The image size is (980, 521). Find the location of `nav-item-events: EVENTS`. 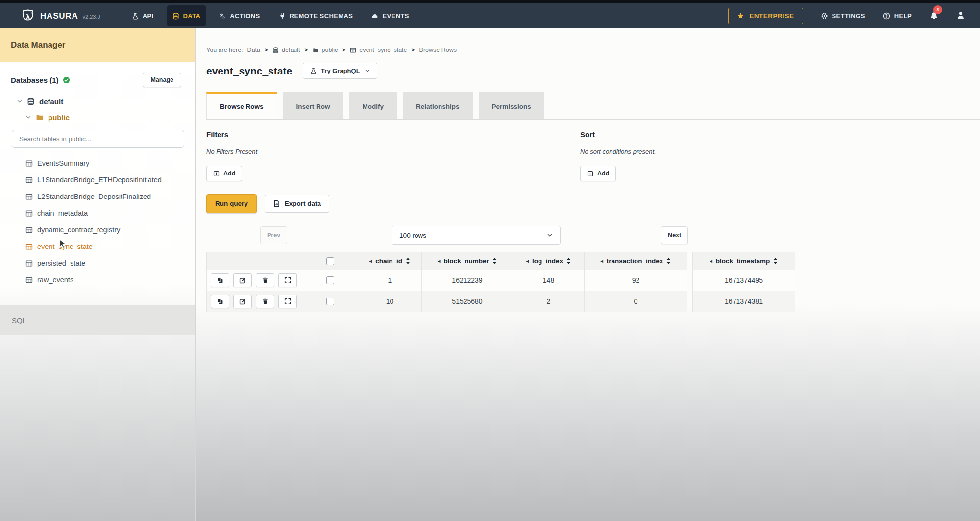

nav-item-events: EVENTS is located at coordinates (390, 16).